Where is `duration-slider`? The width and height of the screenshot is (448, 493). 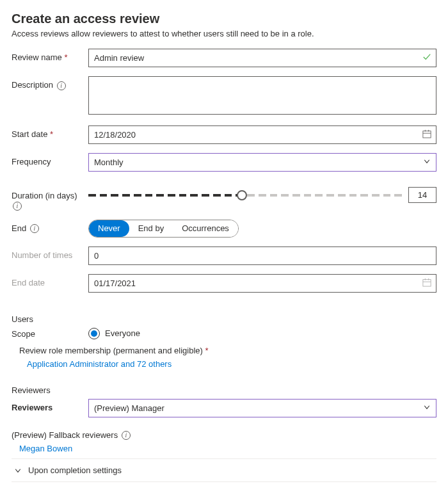 duration-slider is located at coordinates (245, 195).